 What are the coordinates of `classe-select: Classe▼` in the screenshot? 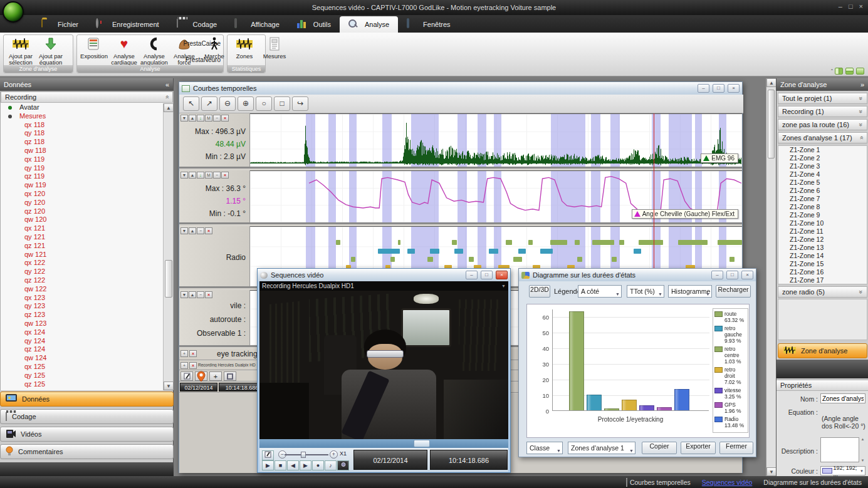 It's located at (545, 448).